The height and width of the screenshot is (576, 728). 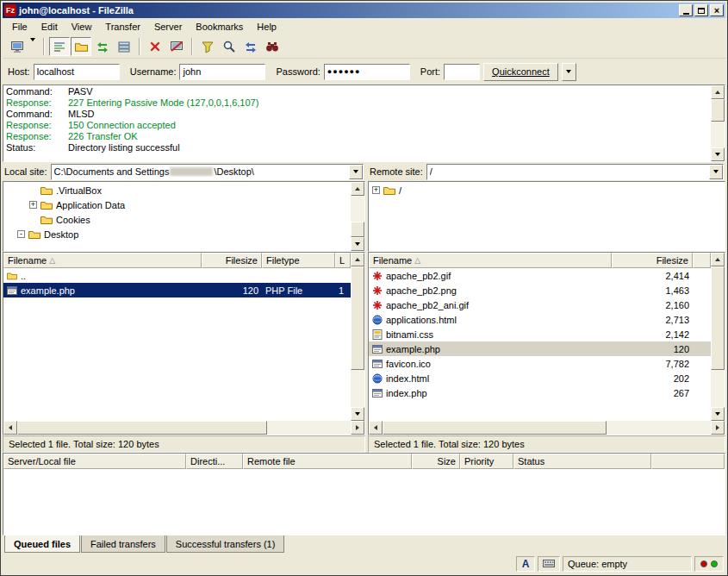 I want to click on queue-icon, so click(x=124, y=47).